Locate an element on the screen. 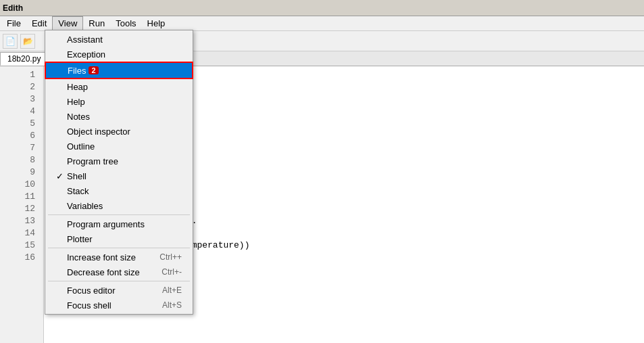  dropdown-item-label: Notes is located at coordinates (78, 116).